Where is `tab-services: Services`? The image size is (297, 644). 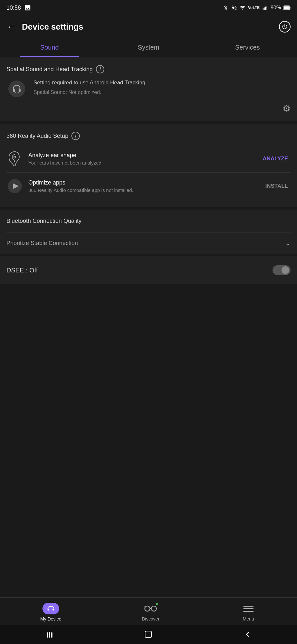 tab-services: Services is located at coordinates (247, 48).